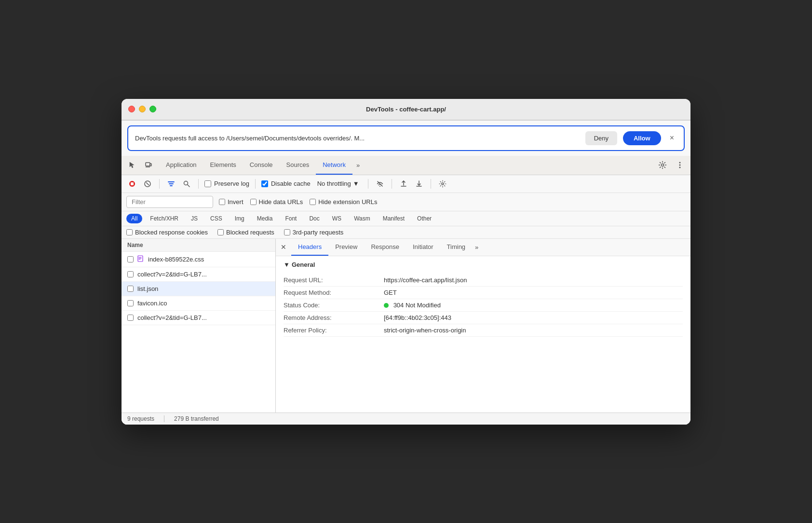 This screenshot has width=812, height=523. What do you see at coordinates (142, 109) in the screenshot?
I see `minimize-button` at bounding box center [142, 109].